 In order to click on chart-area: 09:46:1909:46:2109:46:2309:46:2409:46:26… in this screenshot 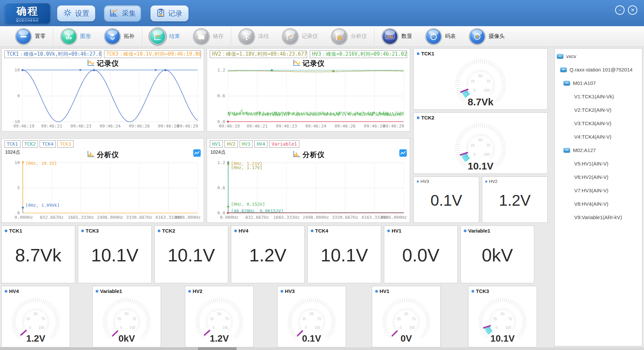, I will do `click(308, 94)`.